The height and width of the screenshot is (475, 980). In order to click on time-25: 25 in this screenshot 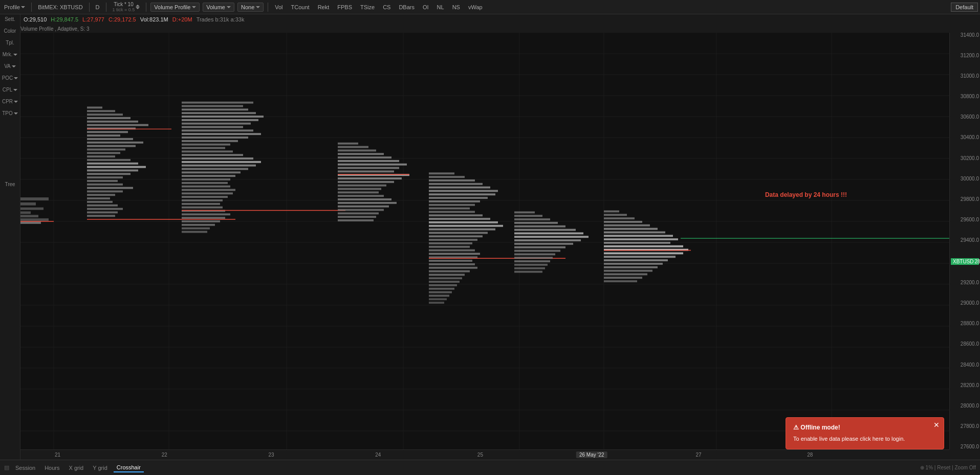, I will do `click(480, 455)`.